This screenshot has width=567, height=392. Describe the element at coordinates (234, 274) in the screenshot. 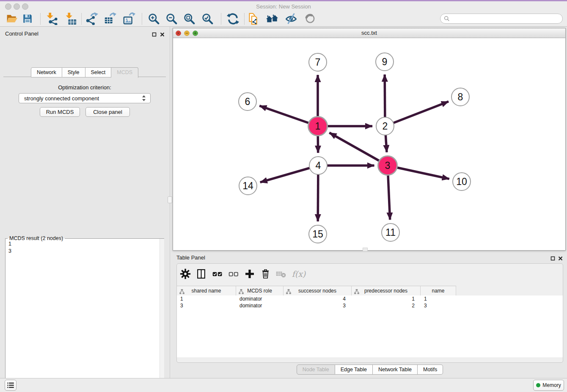

I see `deselect-all-rows-icon` at that location.